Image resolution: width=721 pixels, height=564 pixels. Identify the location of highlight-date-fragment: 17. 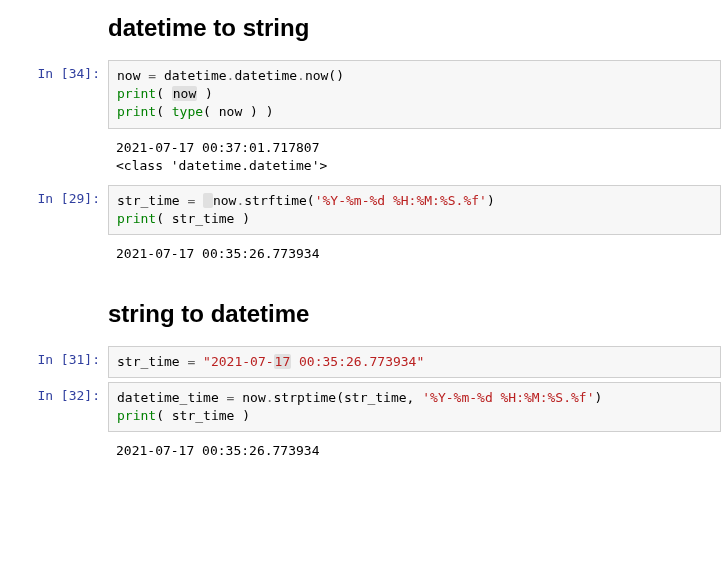
(283, 362).